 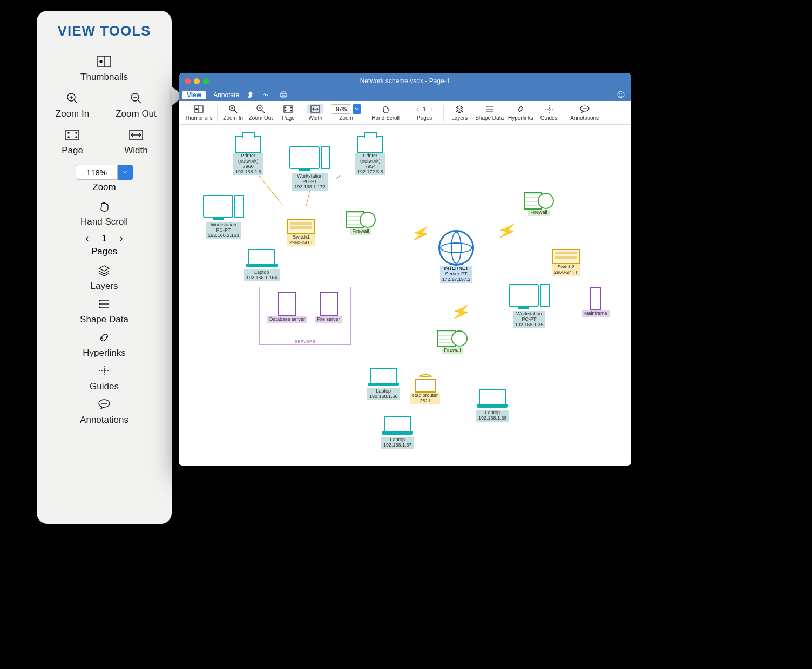 What do you see at coordinates (199, 113) in the screenshot?
I see `tb-thumbnails: Thumbnails` at bounding box center [199, 113].